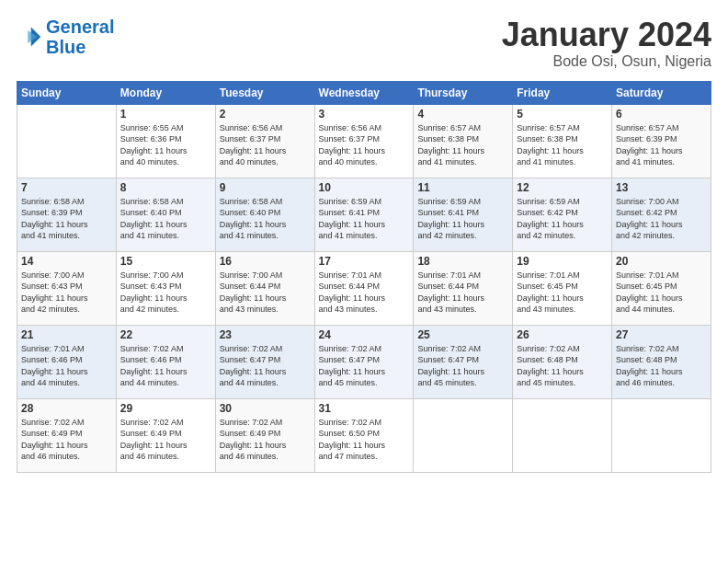 Image resolution: width=728 pixels, height=563 pixels. What do you see at coordinates (463, 188) in the screenshot?
I see `day-number: 11` at bounding box center [463, 188].